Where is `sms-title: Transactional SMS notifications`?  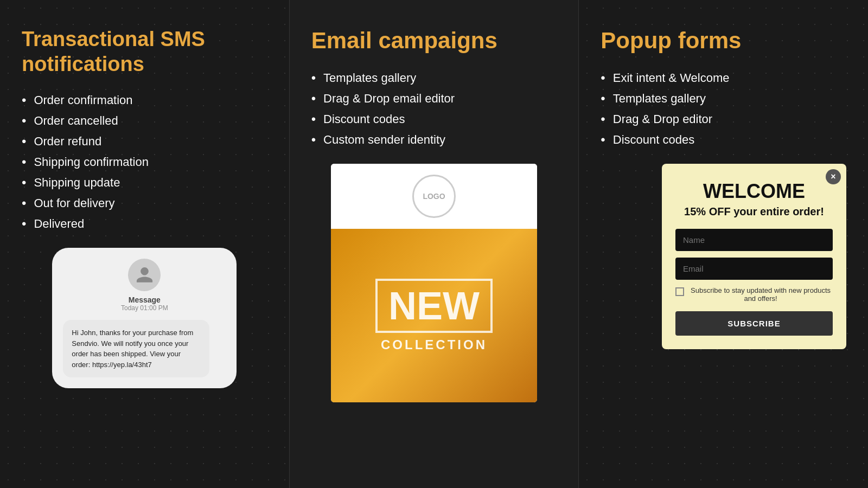 sms-title: Transactional SMS notifications is located at coordinates (144, 52).